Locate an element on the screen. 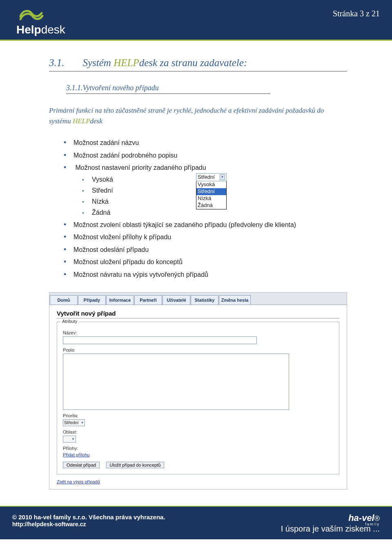 This screenshot has height=554, width=392. intro-paragraph: Primární funkcí na této zúčastněné stran… is located at coordinates (198, 116).